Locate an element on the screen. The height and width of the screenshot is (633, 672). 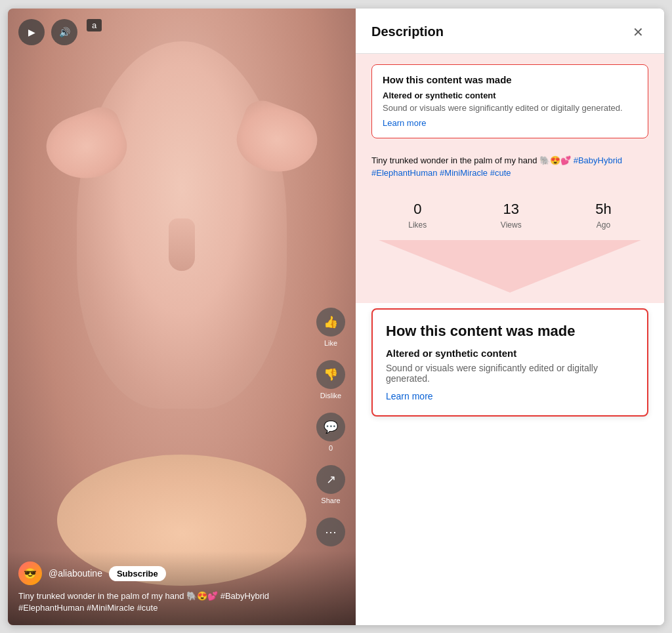
stat-views-value: 13 is located at coordinates (511, 209).